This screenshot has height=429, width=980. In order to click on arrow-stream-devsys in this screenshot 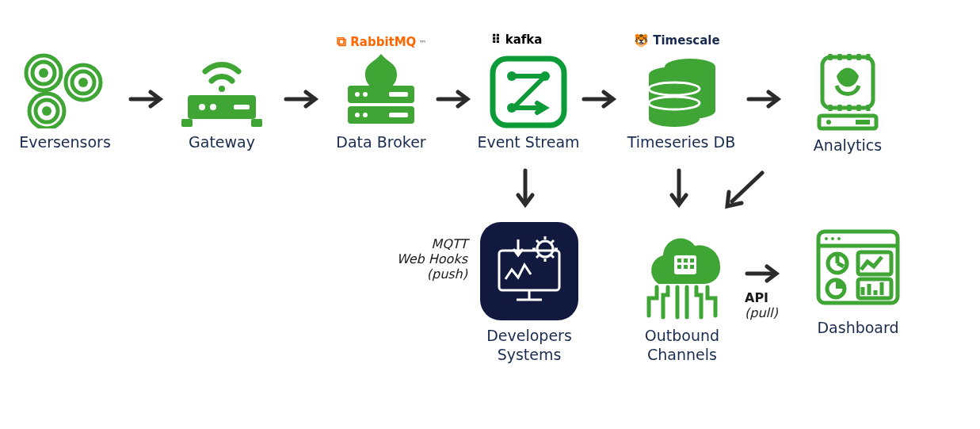, I will do `click(525, 190)`.